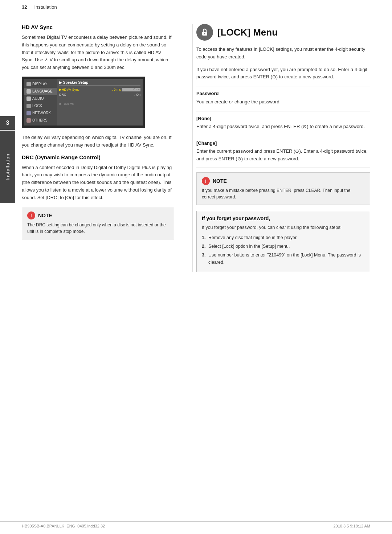 This screenshot has width=392, height=534. I want to click on lock-menu-body1: To access the any features in [LOCK] set…, so click(283, 53).